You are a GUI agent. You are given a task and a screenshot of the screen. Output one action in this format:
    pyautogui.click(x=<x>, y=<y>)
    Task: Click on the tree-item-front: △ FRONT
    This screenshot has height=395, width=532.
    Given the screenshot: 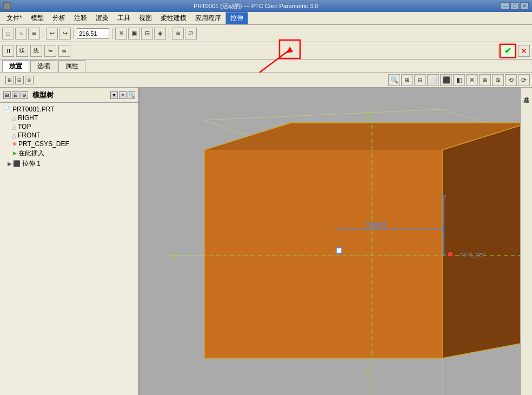 What is the action you would take?
    pyautogui.click(x=69, y=135)
    